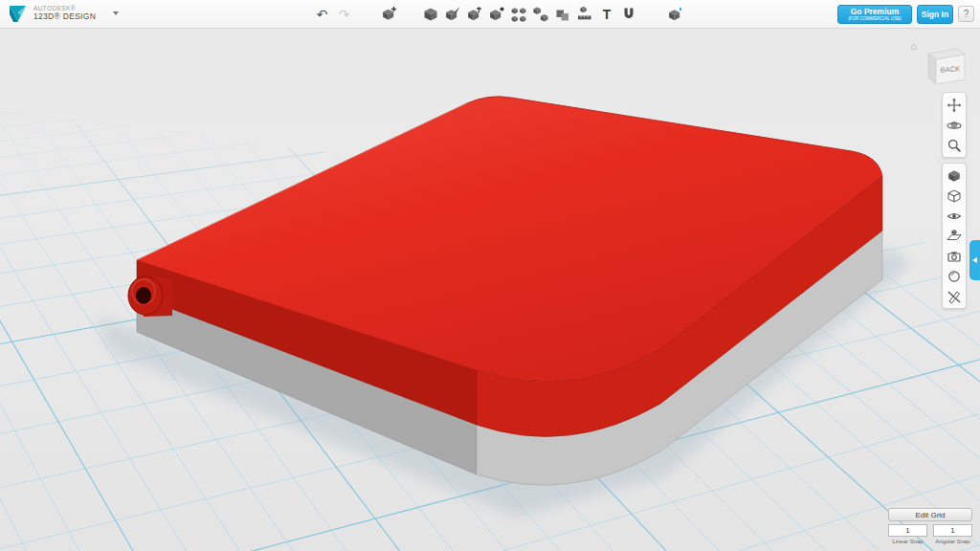 The width and height of the screenshot is (980, 551). I want to click on app-menu: AUTODESK® 123D® DESIGN, so click(63, 13).